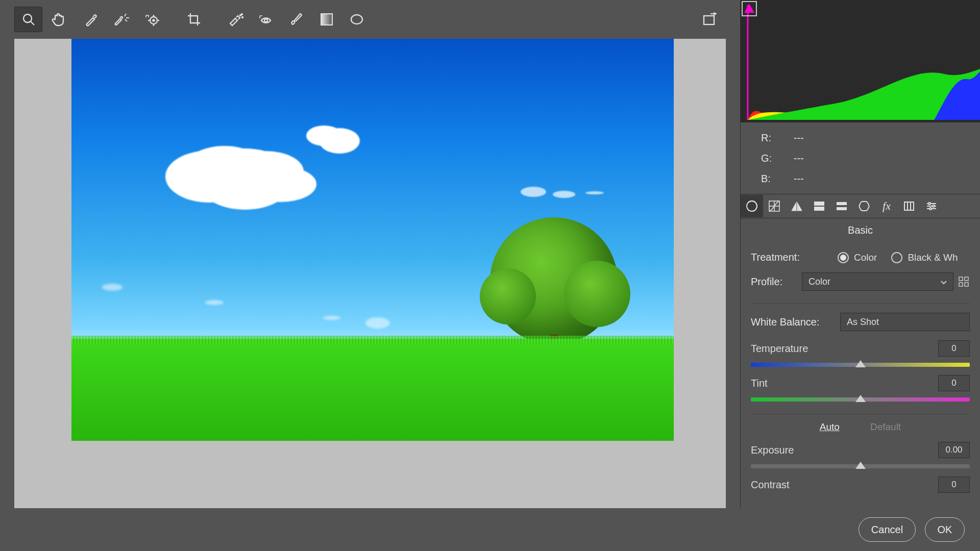  Describe the element at coordinates (878, 282) in the screenshot. I see `profile-select: Color` at that location.